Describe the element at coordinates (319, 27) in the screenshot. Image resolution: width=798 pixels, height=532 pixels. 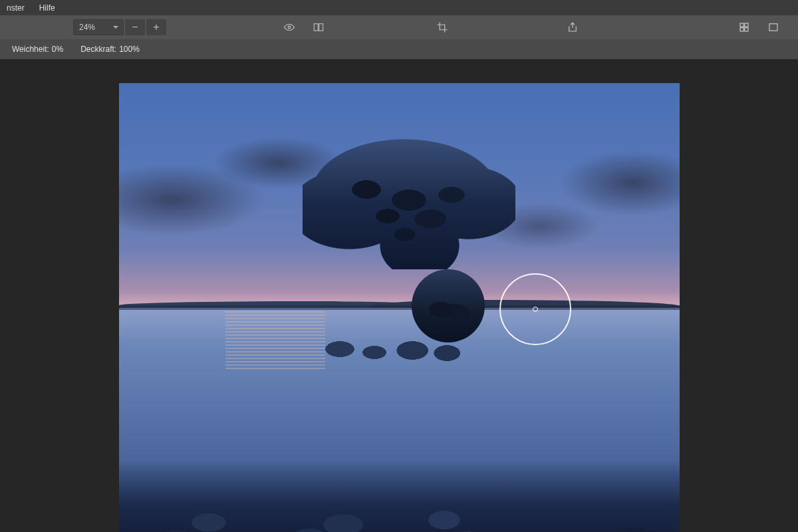
I see `compare-icon` at that location.